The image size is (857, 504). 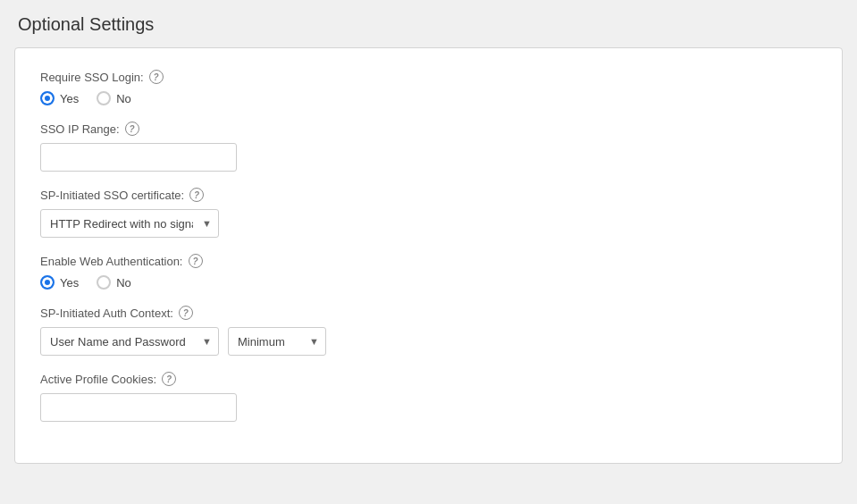 What do you see at coordinates (123, 282) in the screenshot?
I see `enable-web-auth-no-label: No` at bounding box center [123, 282].